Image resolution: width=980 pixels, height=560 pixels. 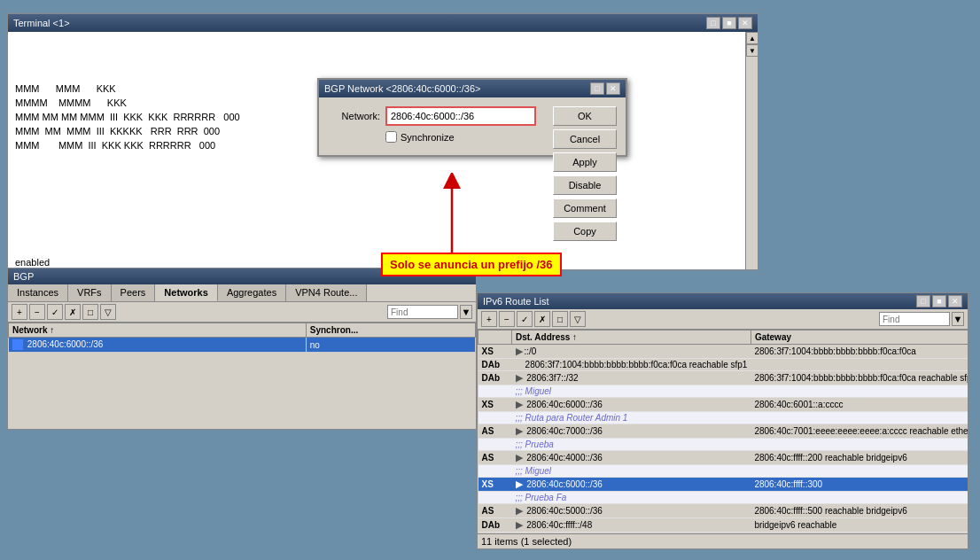 I want to click on remove-button: −, so click(x=37, y=312).